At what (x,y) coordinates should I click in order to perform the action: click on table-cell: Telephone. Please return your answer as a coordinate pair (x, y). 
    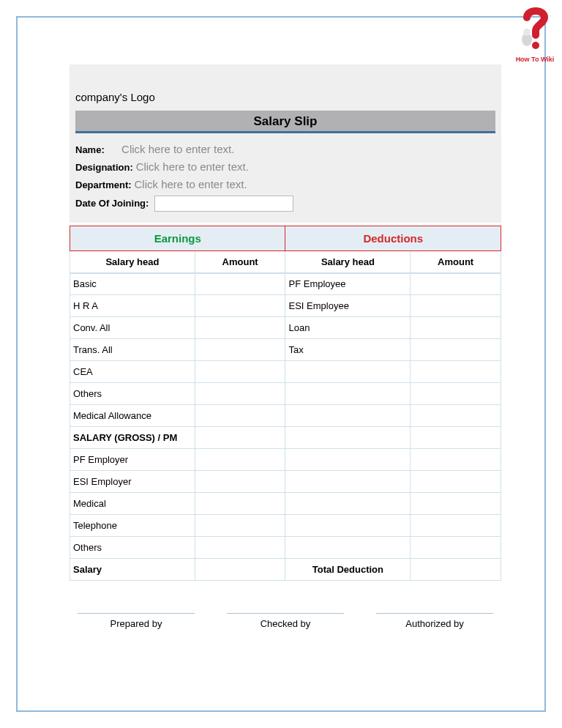
    Looking at the image, I should click on (133, 526).